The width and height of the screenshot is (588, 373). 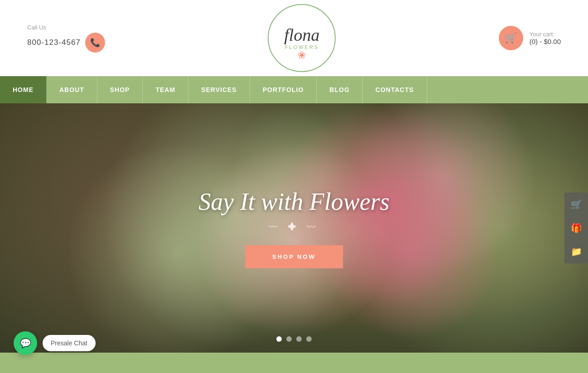 What do you see at coordinates (576, 204) in the screenshot?
I see `side-cart-icon: 🛒` at bounding box center [576, 204].